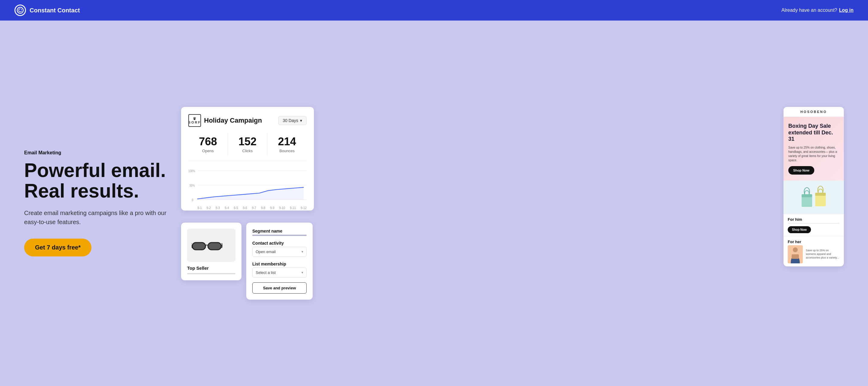 Image resolution: width=868 pixels, height=386 pixels. Describe the element at coordinates (254, 208) in the screenshot. I see `x-label-7: 9-7` at that location.